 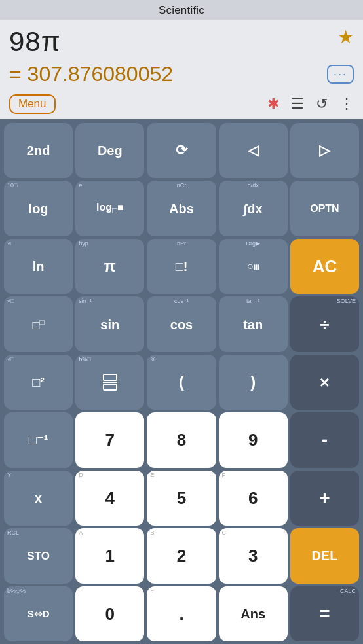 What do you see at coordinates (297, 104) in the screenshot?
I see `list-icon: ☰` at bounding box center [297, 104].